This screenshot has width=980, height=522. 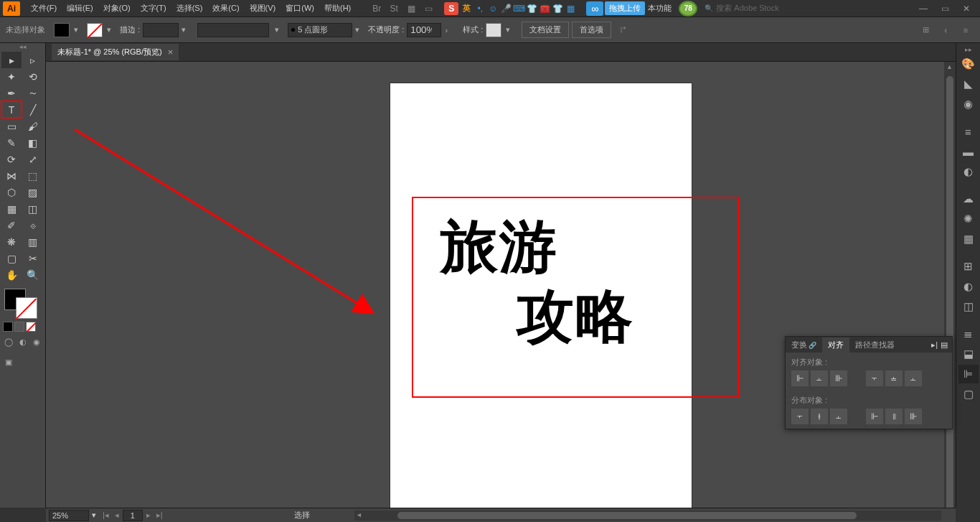 What do you see at coordinates (19, 327) in the screenshot?
I see `color-mode-gradient` at bounding box center [19, 327].